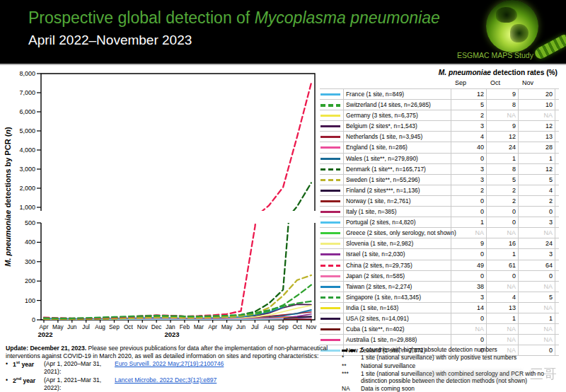  What do you see at coordinates (452, 350) in the screenshot?
I see `footnote-row: 5 countries with highest absolute detect…` at bounding box center [452, 350].